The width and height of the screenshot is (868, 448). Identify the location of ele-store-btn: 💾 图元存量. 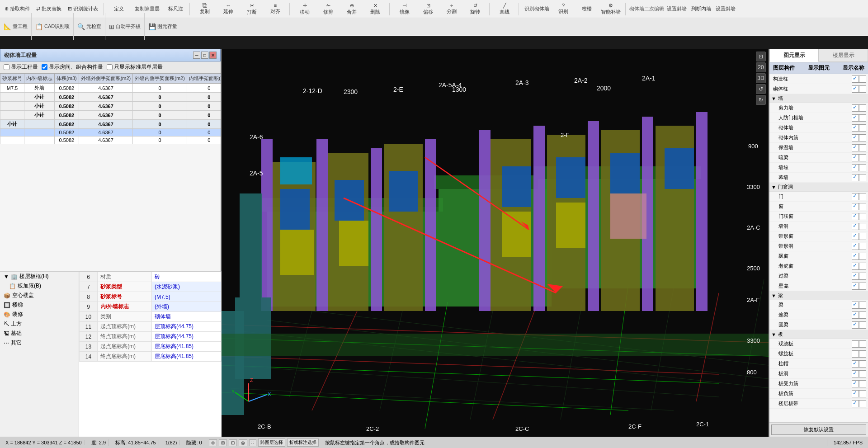
(163, 27).